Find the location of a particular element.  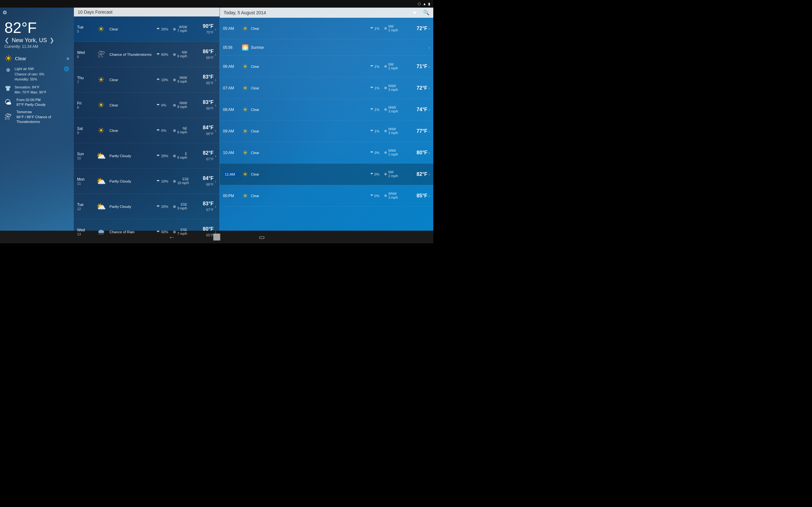

rain-percent: 10% is located at coordinates (164, 80).